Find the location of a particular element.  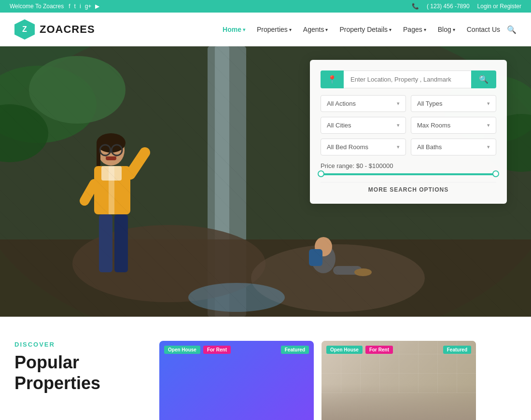

baths-filter: All Baths ▾ is located at coordinates (454, 147).